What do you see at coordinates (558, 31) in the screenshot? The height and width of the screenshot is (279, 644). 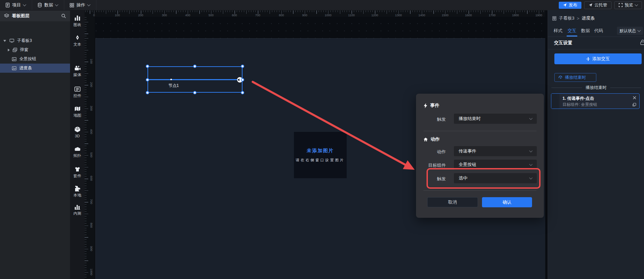 I see `tab-style: 样式` at bounding box center [558, 31].